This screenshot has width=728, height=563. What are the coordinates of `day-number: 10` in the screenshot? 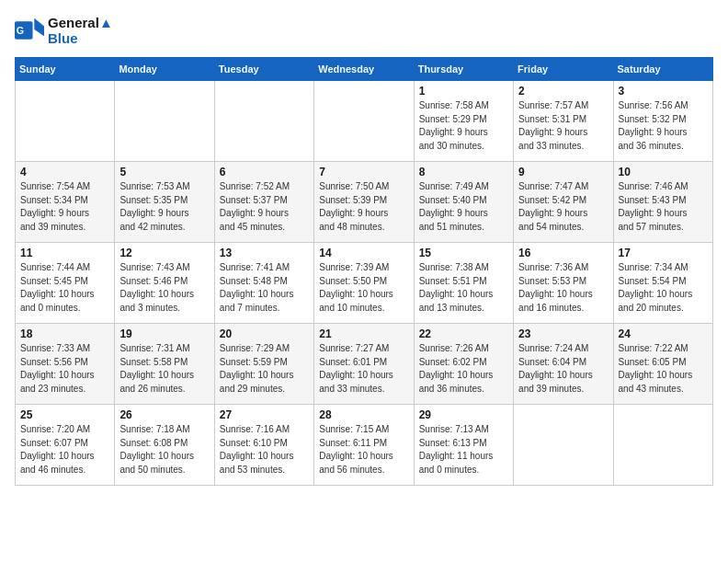 It's located at (664, 172).